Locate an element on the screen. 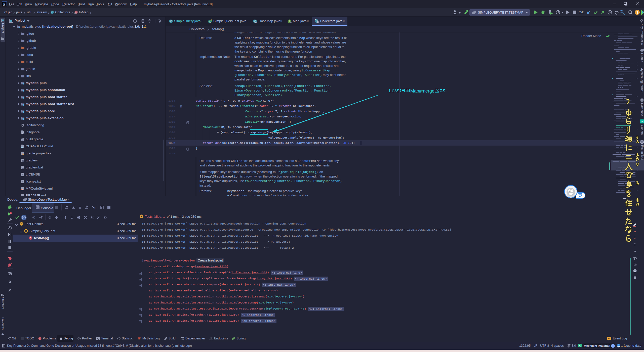 The width and height of the screenshot is (644, 352). svg-text: a is located at coordinates (35, 217).